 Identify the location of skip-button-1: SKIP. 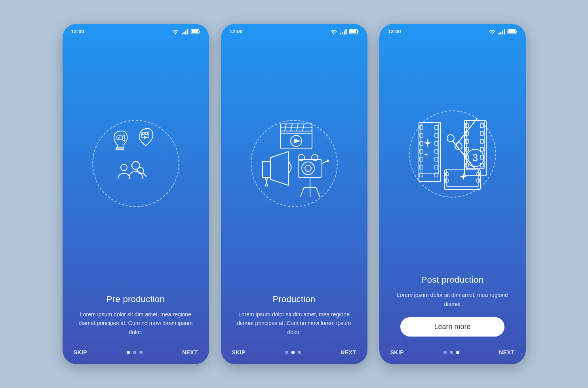
(81, 352).